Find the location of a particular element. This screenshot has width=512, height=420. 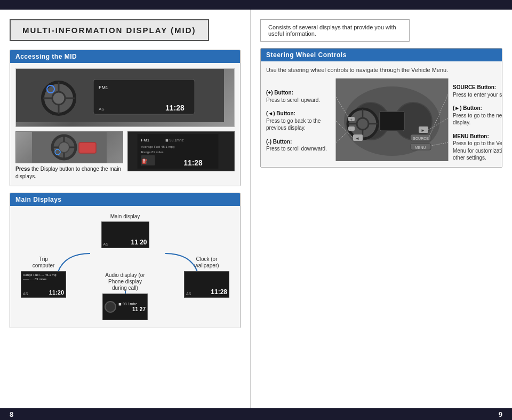

steering-description: Use the steering wheel controls to navig… is located at coordinates (381, 70).